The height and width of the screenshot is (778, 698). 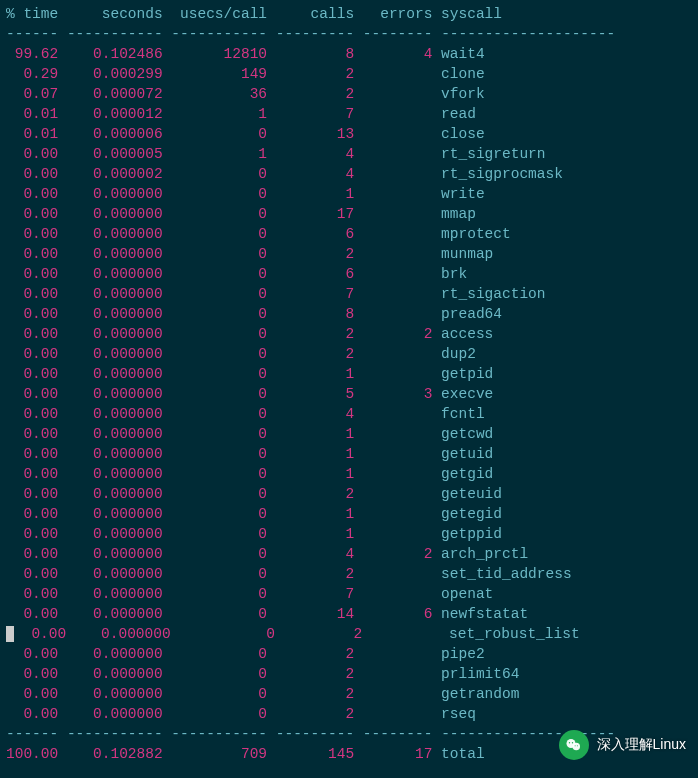 What do you see at coordinates (349, 714) in the screenshot?
I see `table-row: 0.00 0.000000 0 2 rseq` at bounding box center [349, 714].